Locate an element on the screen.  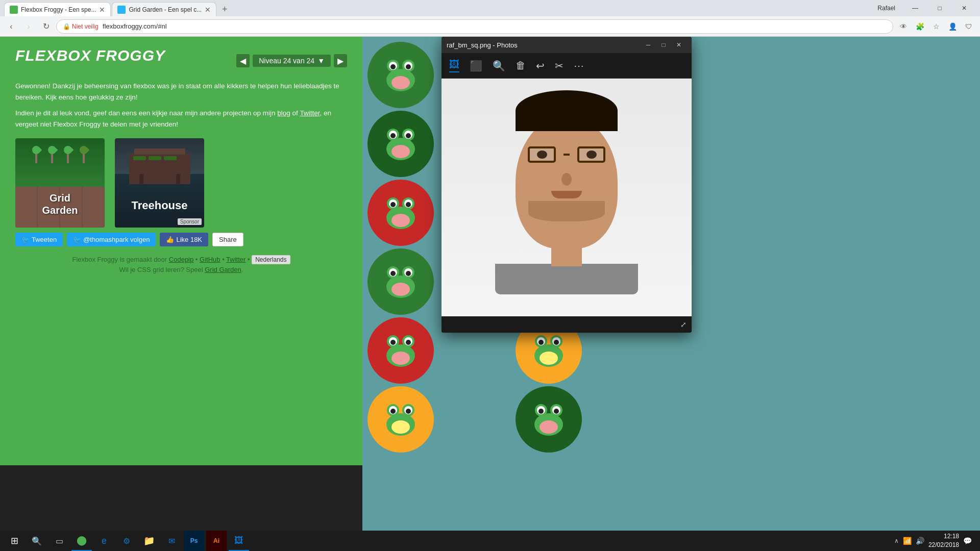
level-nav: ◀ Niveau 24 van 24 ▼ ▶ is located at coordinates (292, 61).